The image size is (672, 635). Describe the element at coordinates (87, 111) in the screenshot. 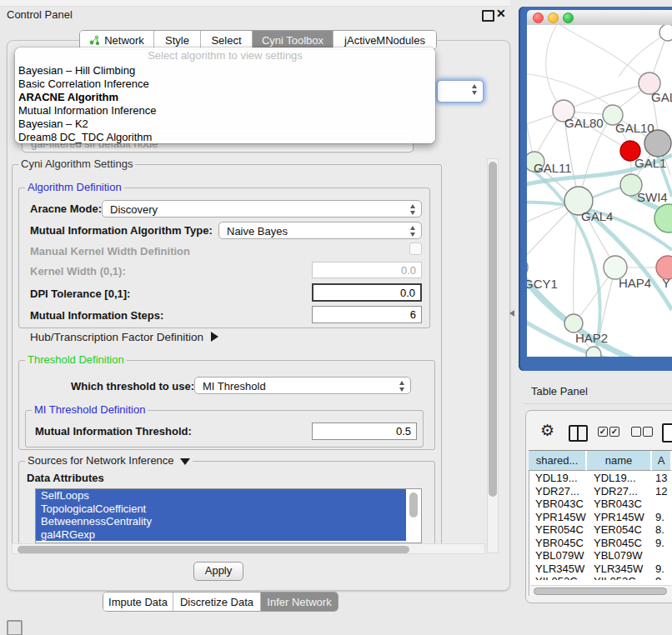

I see `algorithm-option-mutual-information-inference: Mutual Information Inference` at that location.